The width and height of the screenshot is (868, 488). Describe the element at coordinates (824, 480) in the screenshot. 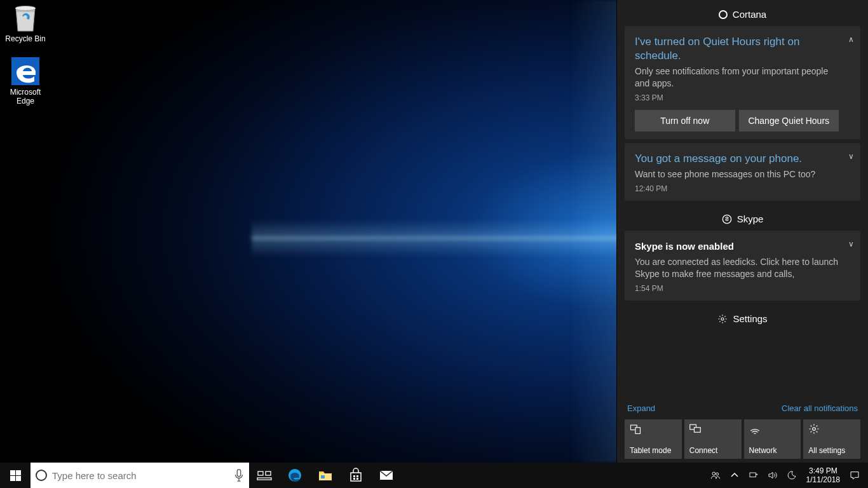

I see `clock-date: 1/11/2018` at that location.